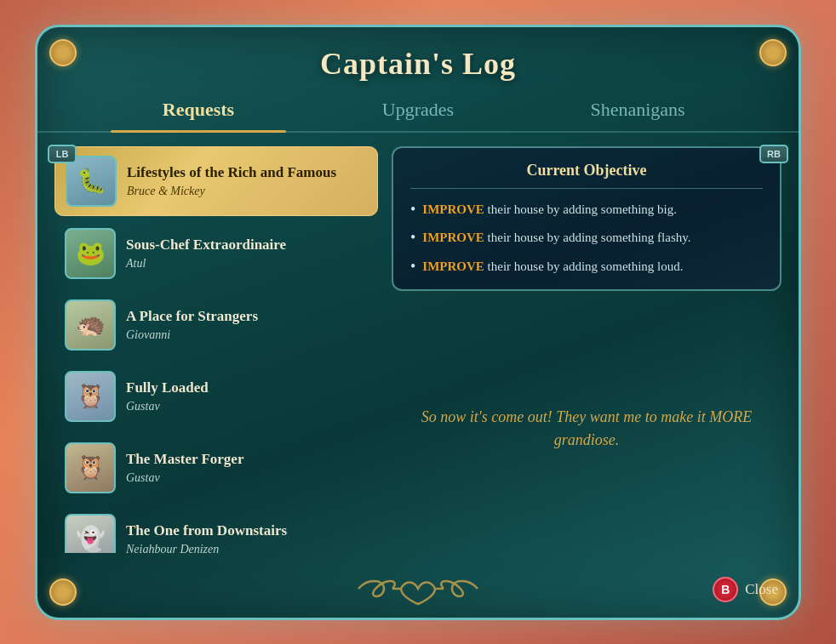 The height and width of the screenshot is (644, 836). I want to click on quest-title: Lifestyles of the Rich and Famous, so click(232, 173).